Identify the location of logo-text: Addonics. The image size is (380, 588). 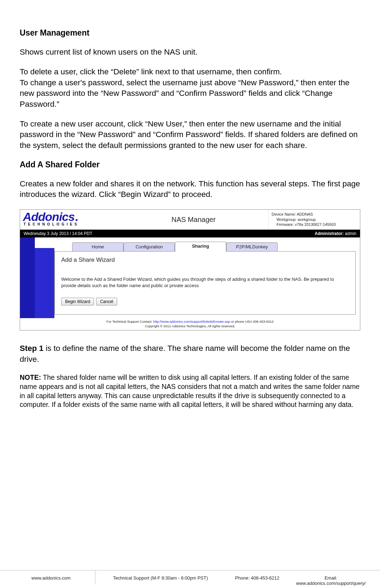
(49, 217).